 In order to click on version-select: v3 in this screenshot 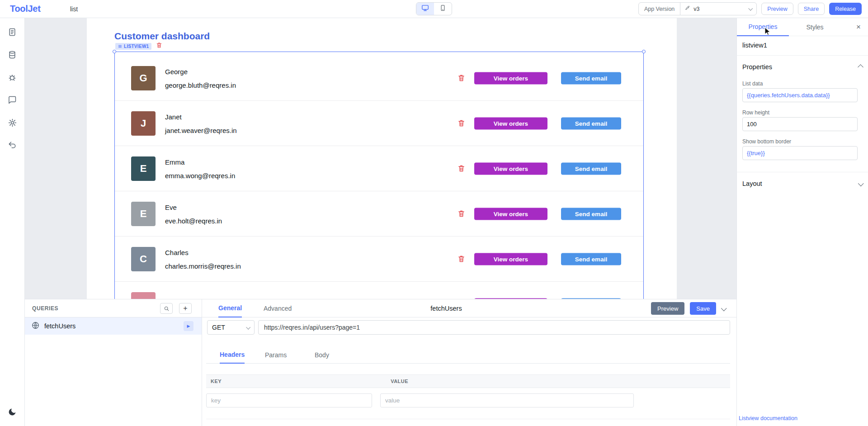, I will do `click(718, 9)`.